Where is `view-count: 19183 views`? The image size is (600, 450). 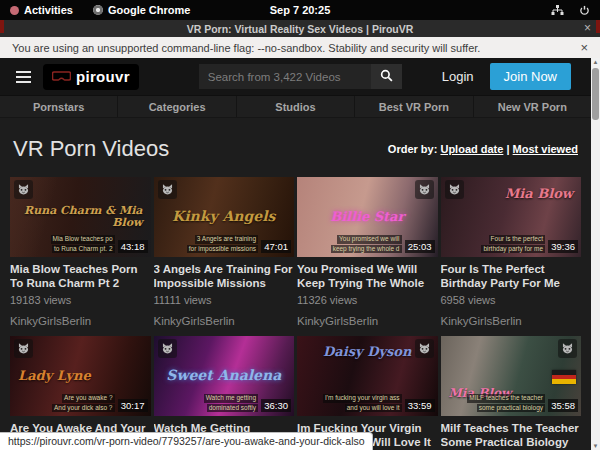 view-count: 19183 views is located at coordinates (80, 300).